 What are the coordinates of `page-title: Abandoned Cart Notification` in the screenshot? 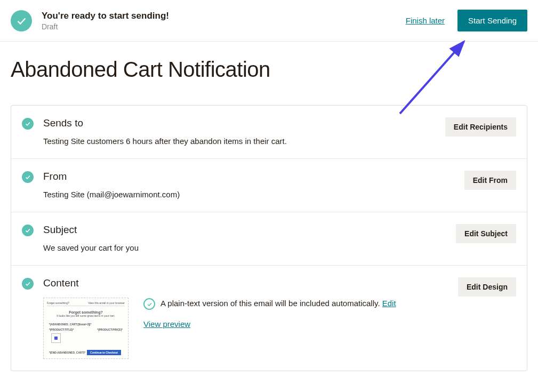 It's located at (269, 69).